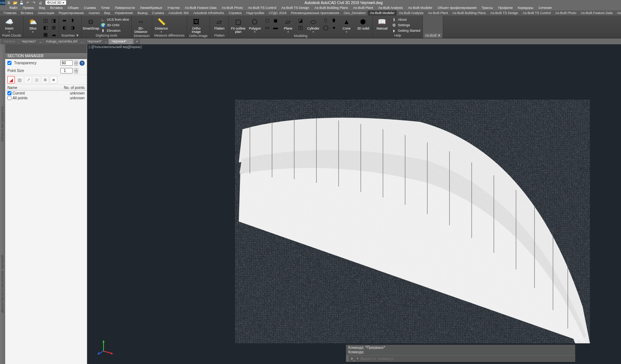  I want to click on ribbon-tab: Рекомендованные приложения, so click(315, 13).